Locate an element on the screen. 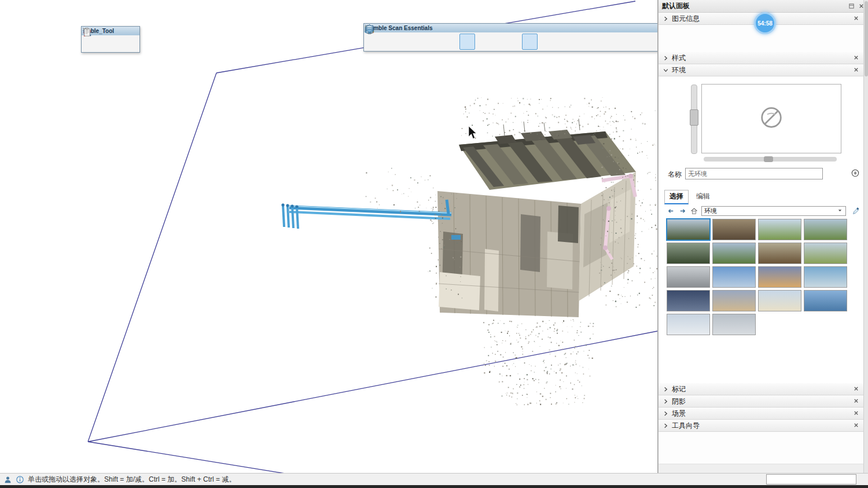 The height and width of the screenshot is (488, 868). bottom-edge-strip is located at coordinates (434, 486).